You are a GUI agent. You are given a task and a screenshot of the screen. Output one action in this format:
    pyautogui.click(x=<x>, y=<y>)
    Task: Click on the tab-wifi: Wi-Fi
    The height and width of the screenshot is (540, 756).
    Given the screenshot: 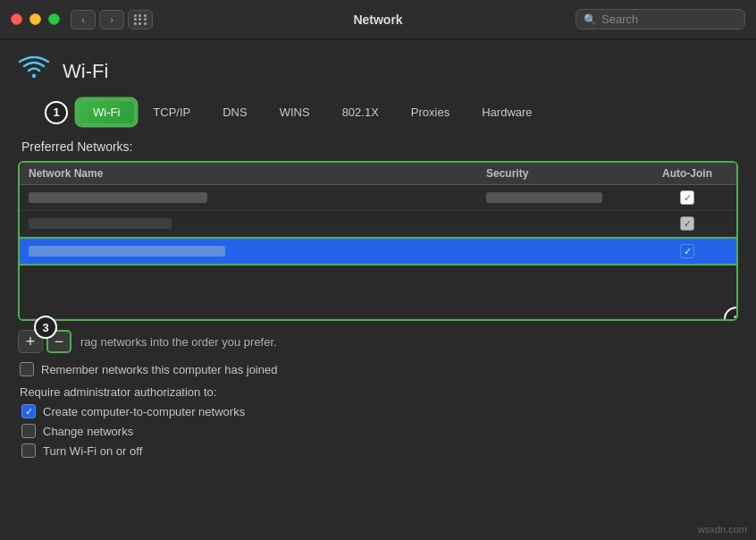 What is the action you would take?
    pyautogui.click(x=106, y=113)
    